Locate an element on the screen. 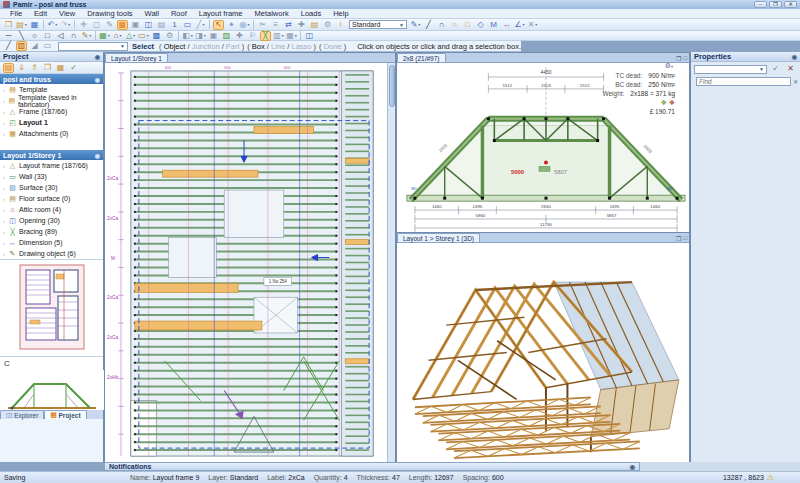 The image size is (800, 483). tab-3d-view: Layout 1 > Storey 1 (3D) is located at coordinates (438, 238).